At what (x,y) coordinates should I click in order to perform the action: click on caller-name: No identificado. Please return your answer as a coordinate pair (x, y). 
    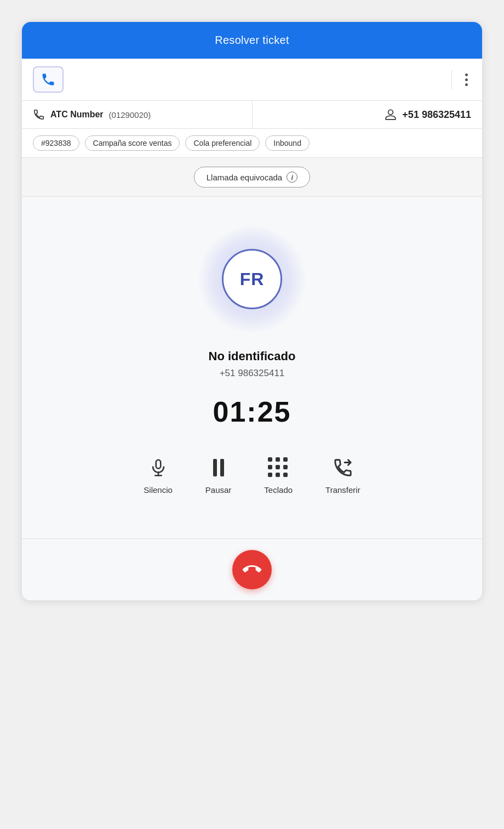
    Looking at the image, I should click on (252, 356).